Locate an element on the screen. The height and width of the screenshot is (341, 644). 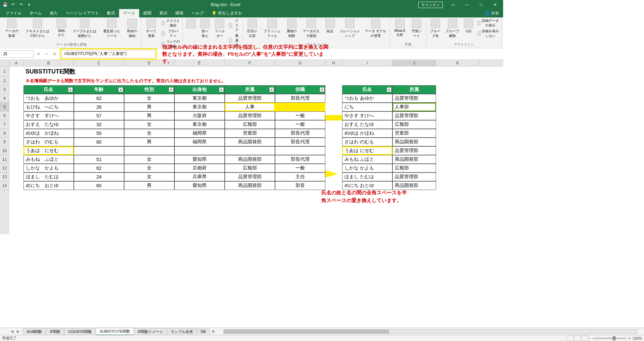
cell-F14: 商品開発部 is located at coordinates (250, 186).